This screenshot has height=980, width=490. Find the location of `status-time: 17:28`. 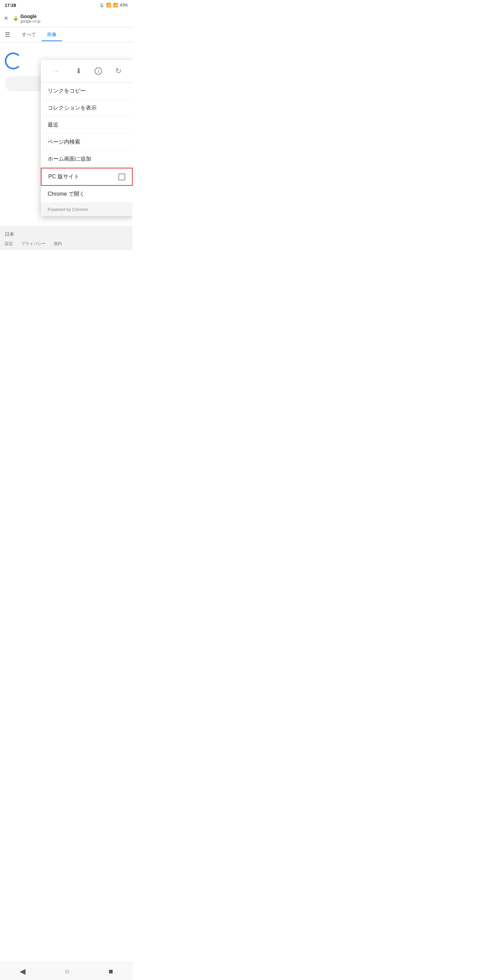

status-time: 17:28 is located at coordinates (11, 5).